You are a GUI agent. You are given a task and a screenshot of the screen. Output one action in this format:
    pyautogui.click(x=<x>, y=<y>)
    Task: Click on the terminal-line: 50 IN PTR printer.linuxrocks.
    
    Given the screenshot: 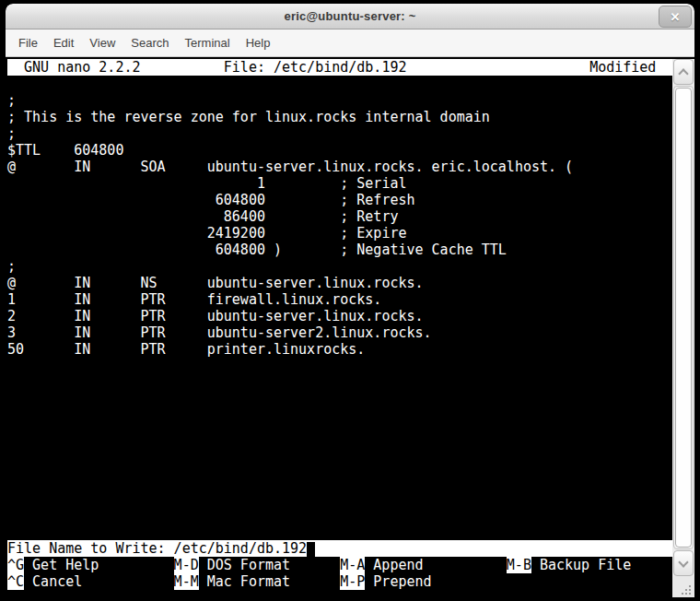 What is the action you would take?
    pyautogui.click(x=340, y=349)
    